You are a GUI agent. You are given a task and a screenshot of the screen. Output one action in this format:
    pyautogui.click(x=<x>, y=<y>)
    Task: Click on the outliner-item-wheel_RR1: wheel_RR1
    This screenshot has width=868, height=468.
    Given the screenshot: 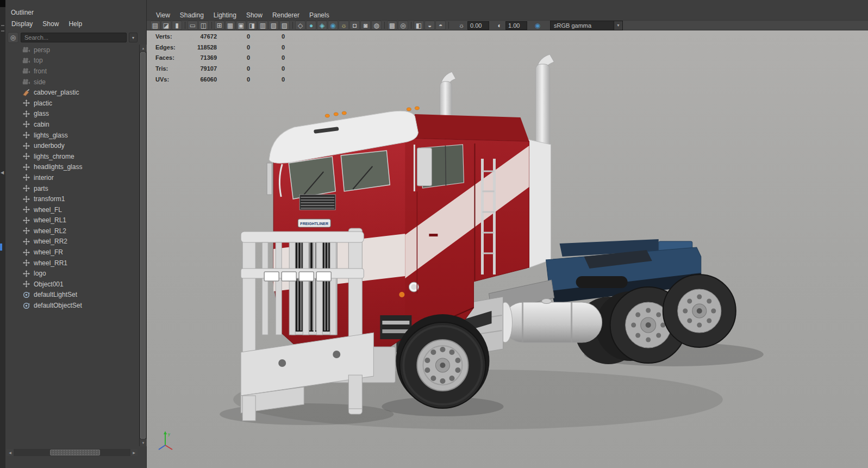 What is the action you would take?
    pyautogui.click(x=72, y=263)
    